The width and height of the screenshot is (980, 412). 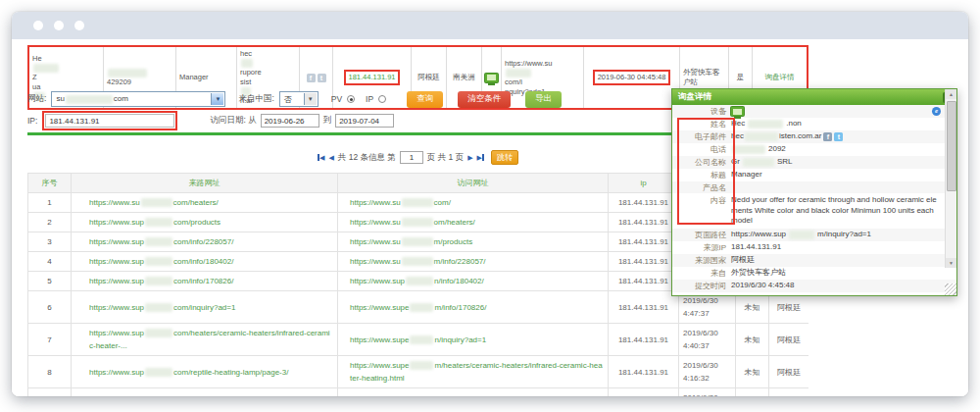 What do you see at coordinates (50, 202) in the screenshot?
I see `row-number: 1` at bounding box center [50, 202].